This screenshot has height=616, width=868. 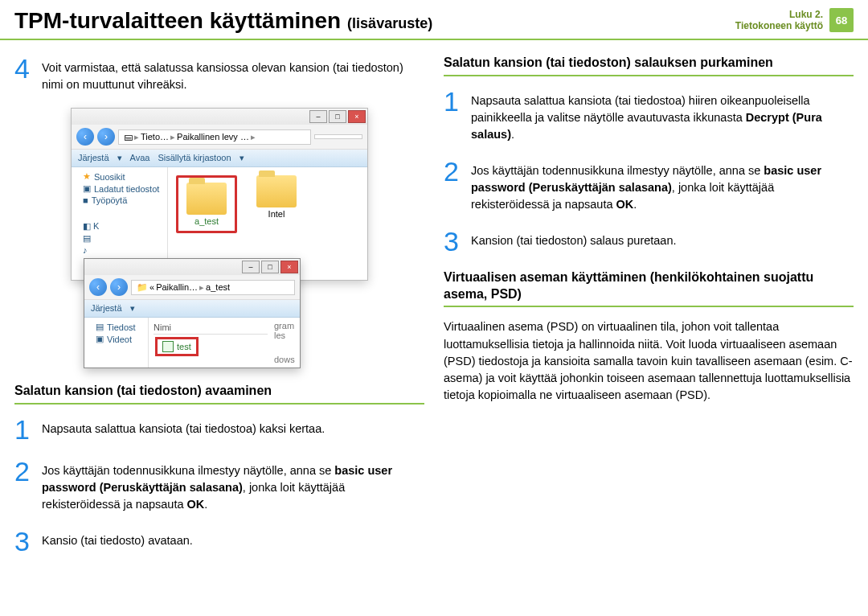 I want to click on page-title: TPM-turvalaitteen käyttäminen, so click(x=178, y=21).